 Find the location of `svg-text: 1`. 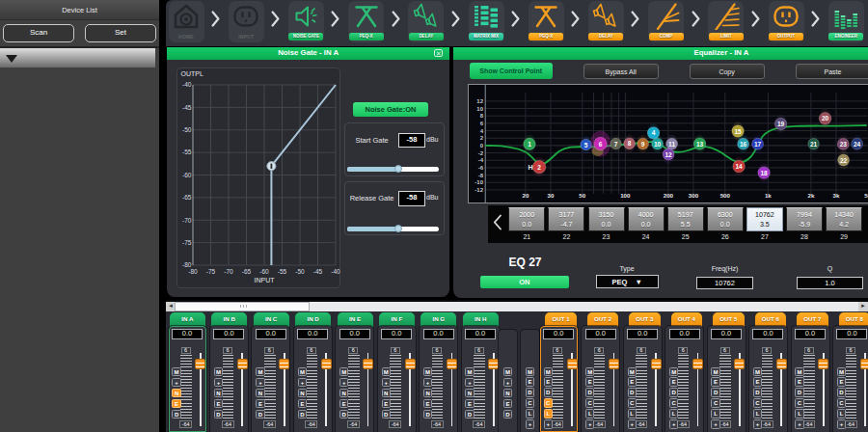

svg-text: 1 is located at coordinates (530, 143).